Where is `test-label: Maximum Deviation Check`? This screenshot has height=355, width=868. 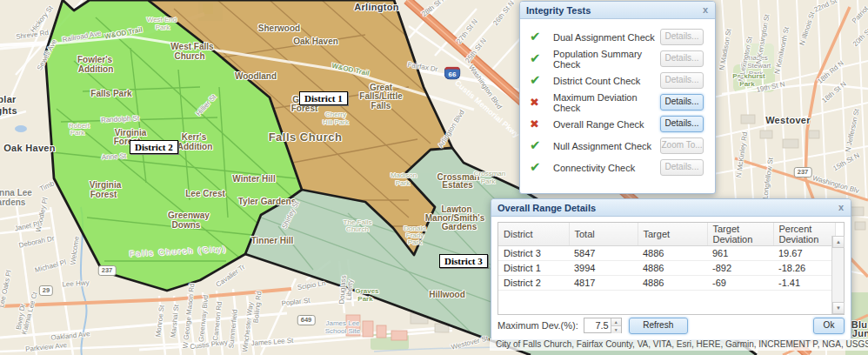 test-label: Maximum Deviation Check is located at coordinates (607, 103).